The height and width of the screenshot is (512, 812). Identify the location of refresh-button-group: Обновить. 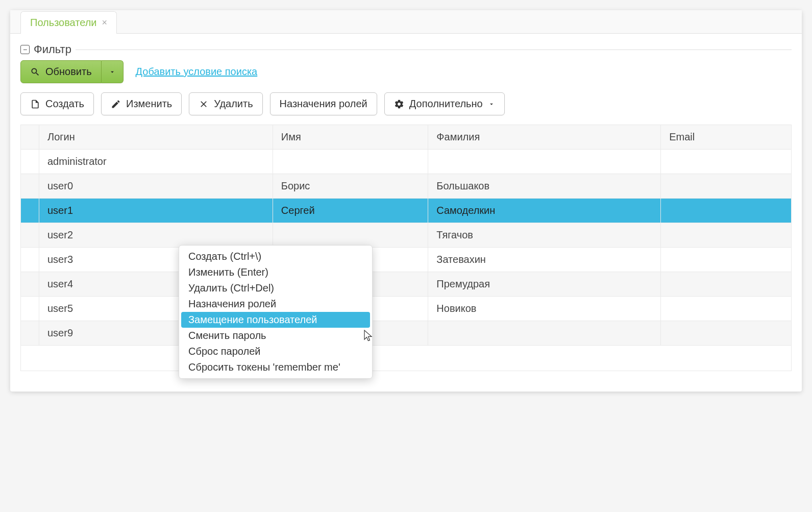
(72, 71).